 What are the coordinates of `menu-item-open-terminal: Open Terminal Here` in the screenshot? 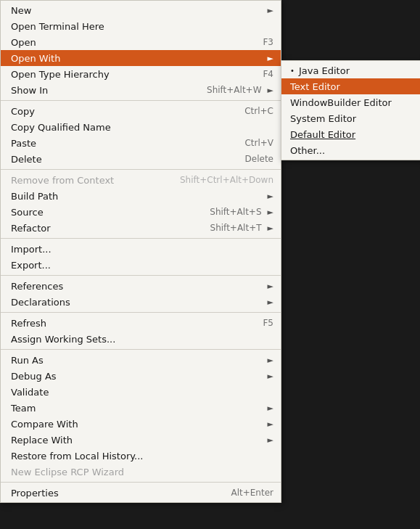 It's located at (141, 26).